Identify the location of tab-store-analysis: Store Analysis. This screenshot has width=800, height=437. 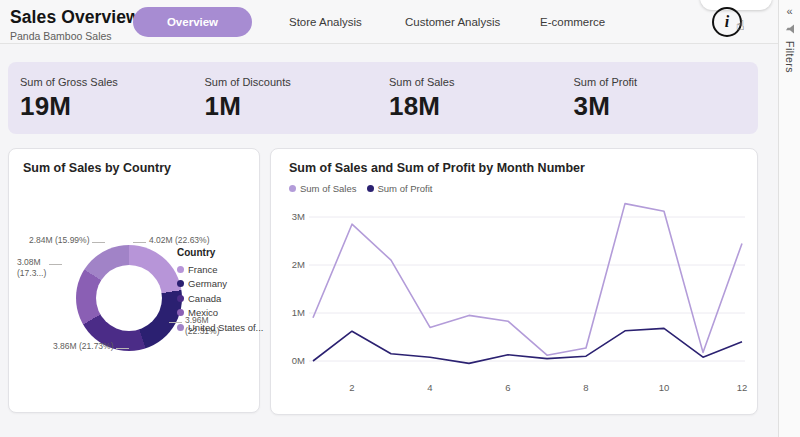
(326, 22).